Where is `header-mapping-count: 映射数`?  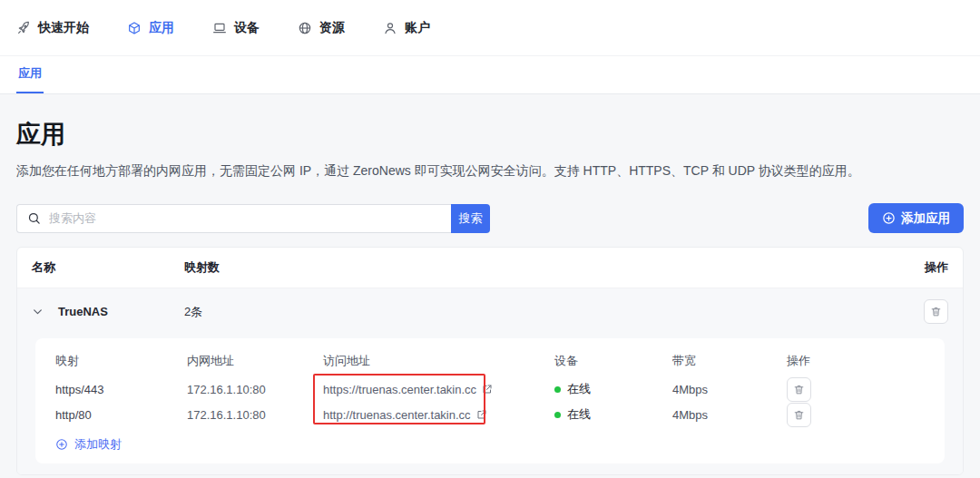
header-mapping-count: 映射数 is located at coordinates (539, 268).